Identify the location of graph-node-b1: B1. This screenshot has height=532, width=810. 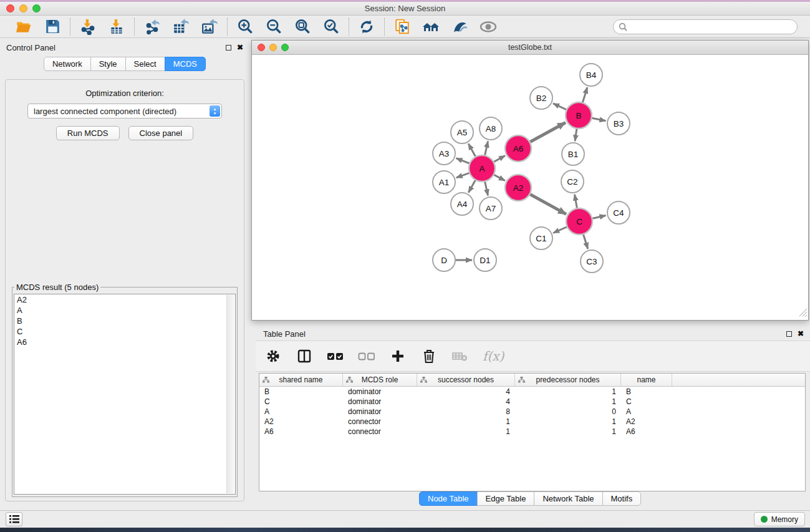
(573, 154).